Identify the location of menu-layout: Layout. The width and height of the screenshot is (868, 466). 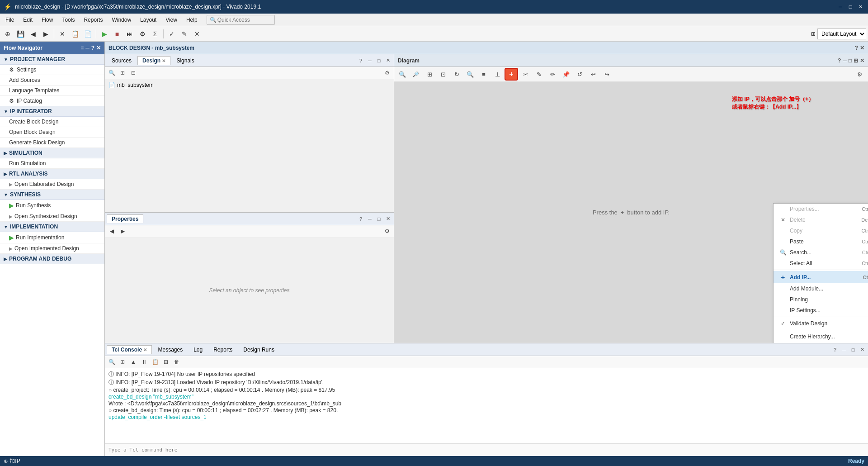
(148, 20).